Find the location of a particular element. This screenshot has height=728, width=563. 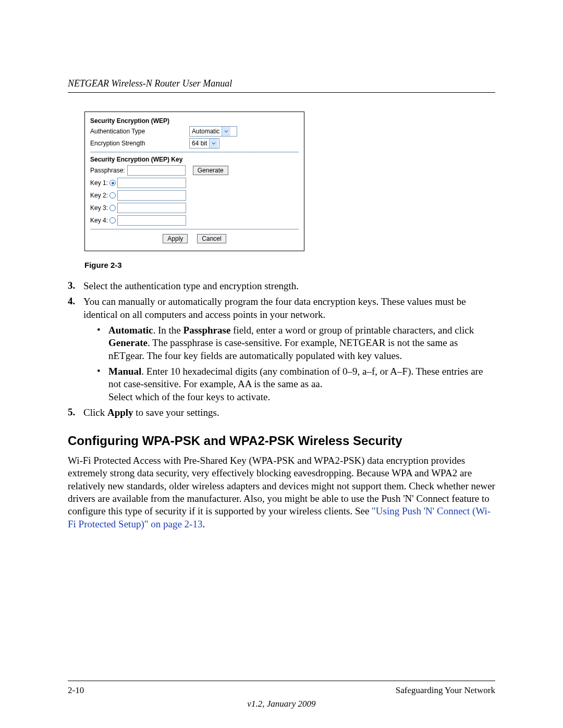

bullet-text: Manual. Enter 10 hexadecimal digits (any… is located at coordinates (302, 385).